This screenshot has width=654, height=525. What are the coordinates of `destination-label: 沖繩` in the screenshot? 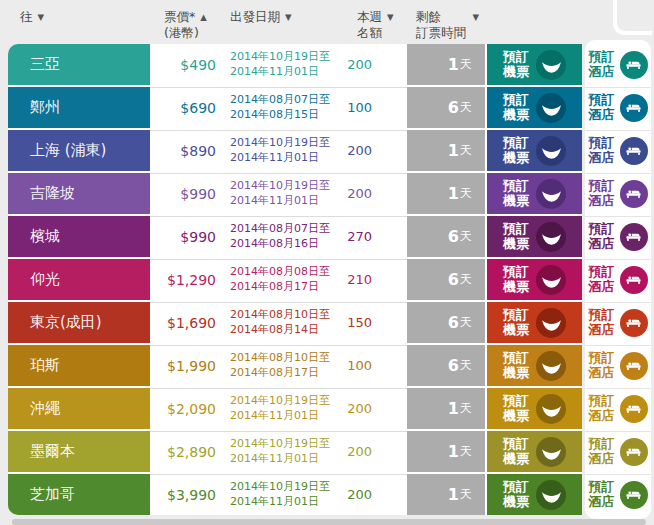 It's located at (45, 408).